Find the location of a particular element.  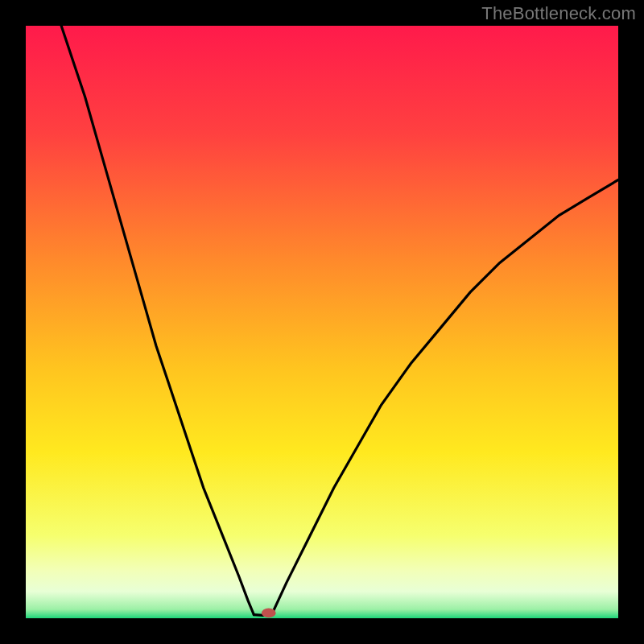

watermark-text: TheBottleneck.com is located at coordinates (559, 14).